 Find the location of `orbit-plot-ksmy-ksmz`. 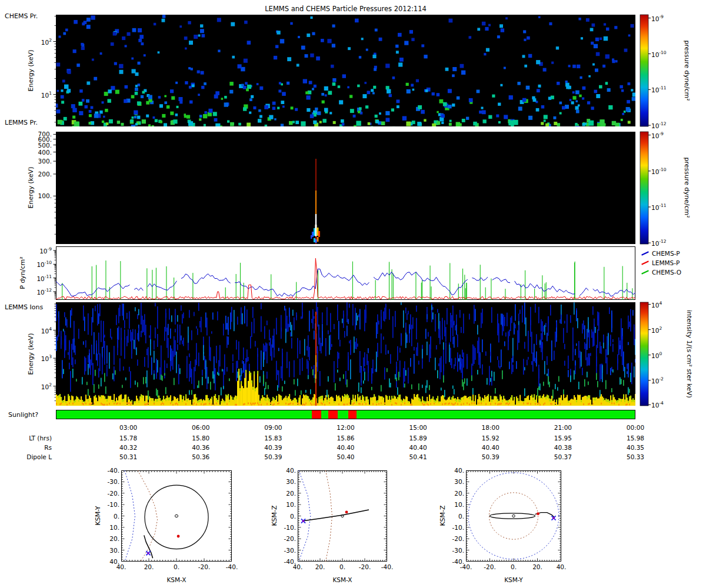

orbit-plot-ksmy-ksmz is located at coordinates (514, 516).